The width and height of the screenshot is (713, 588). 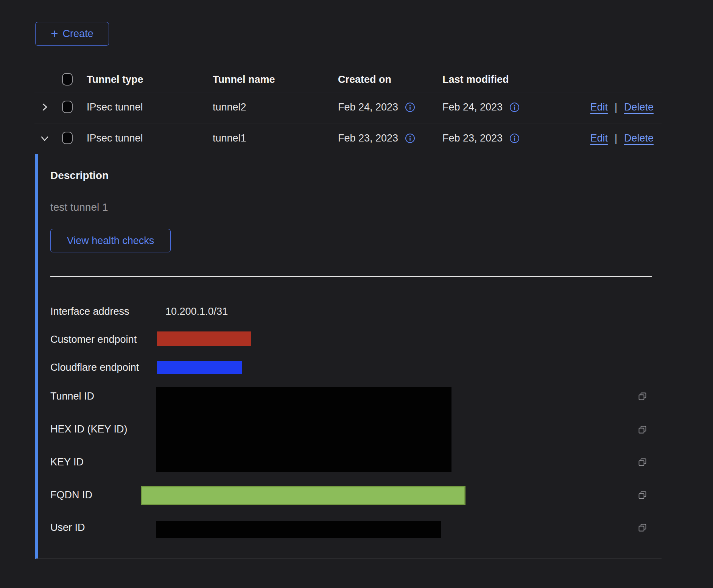 I want to click on expanded-row-bottom-divider, so click(x=349, y=559).